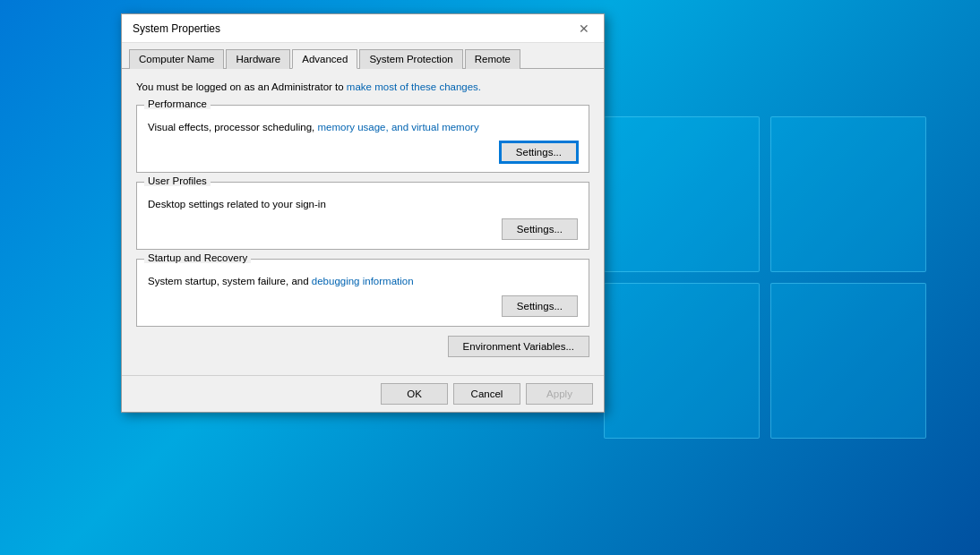 The image size is (980, 555). What do you see at coordinates (398, 127) in the screenshot?
I see `performance-highlight: memory usage, and virtual memory` at bounding box center [398, 127].